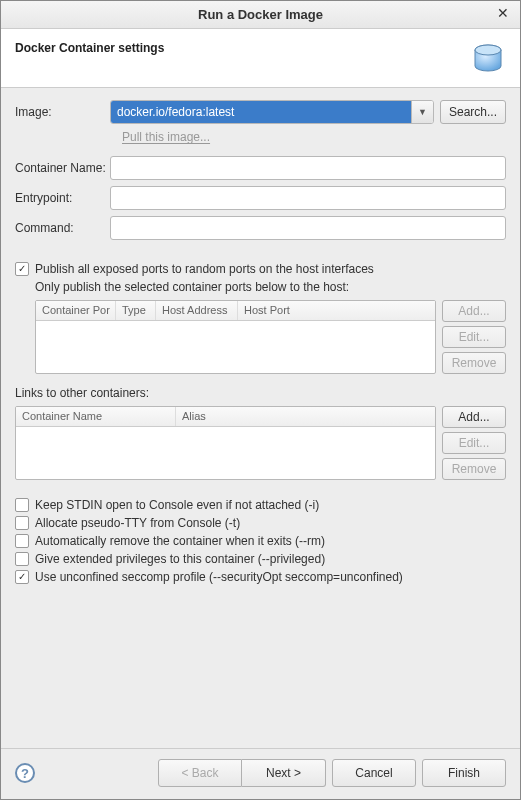 Image resolution: width=521 pixels, height=800 pixels. Describe the element at coordinates (236, 337) in the screenshot. I see `ports-table: Container Por Type Host Address Host Por…` at that location.